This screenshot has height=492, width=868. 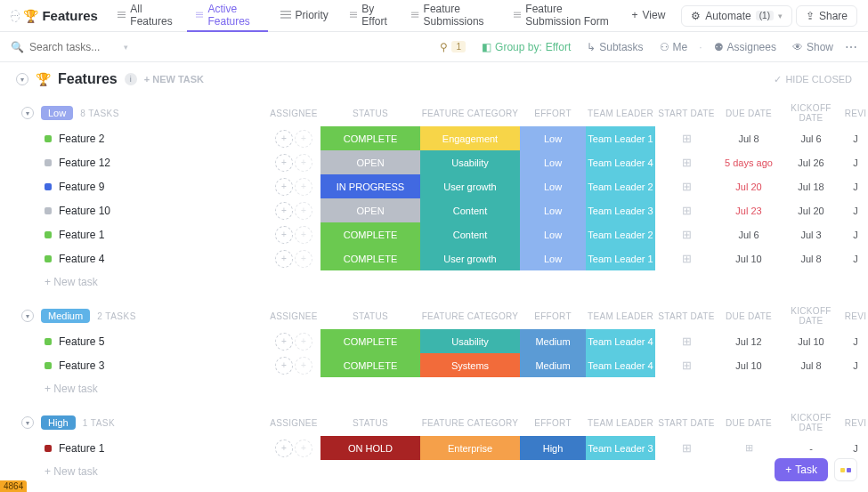 What do you see at coordinates (553, 448) in the screenshot?
I see `effort-tag: High` at bounding box center [553, 448].